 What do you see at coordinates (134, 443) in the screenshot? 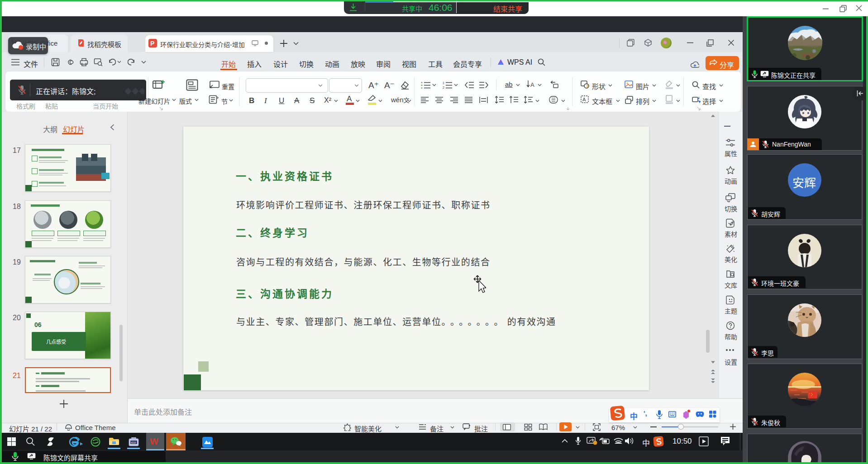
I see `svg-text: ICO` at bounding box center [134, 443].